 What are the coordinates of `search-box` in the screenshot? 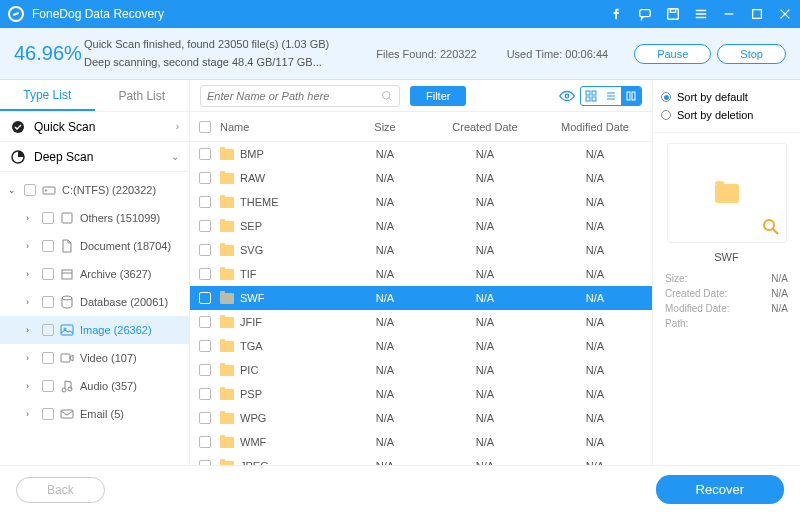 It's located at (300, 96).